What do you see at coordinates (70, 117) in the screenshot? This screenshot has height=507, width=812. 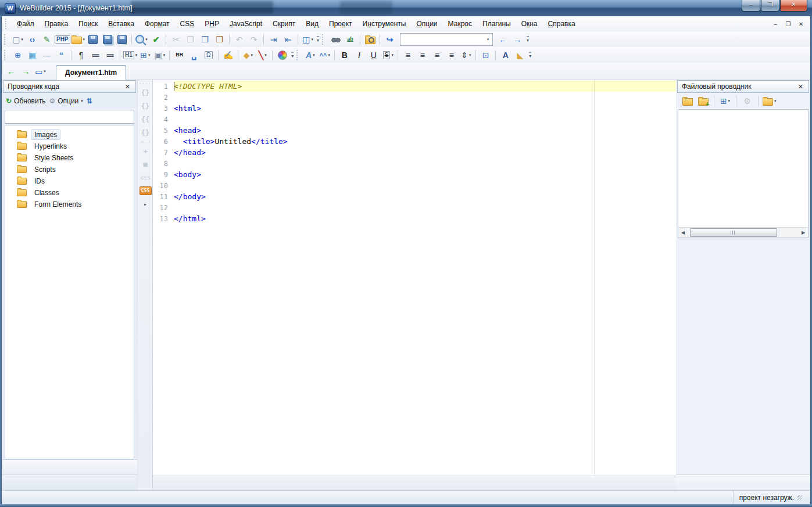 I see `code-explorer-filter-input` at bounding box center [70, 117].